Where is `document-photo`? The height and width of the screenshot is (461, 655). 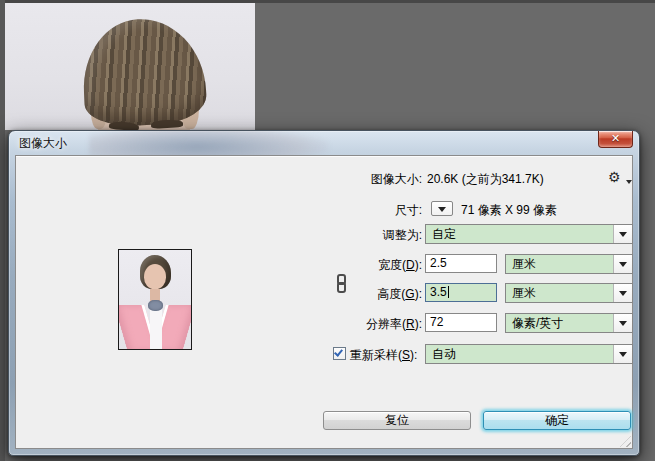
document-photo is located at coordinates (130, 66).